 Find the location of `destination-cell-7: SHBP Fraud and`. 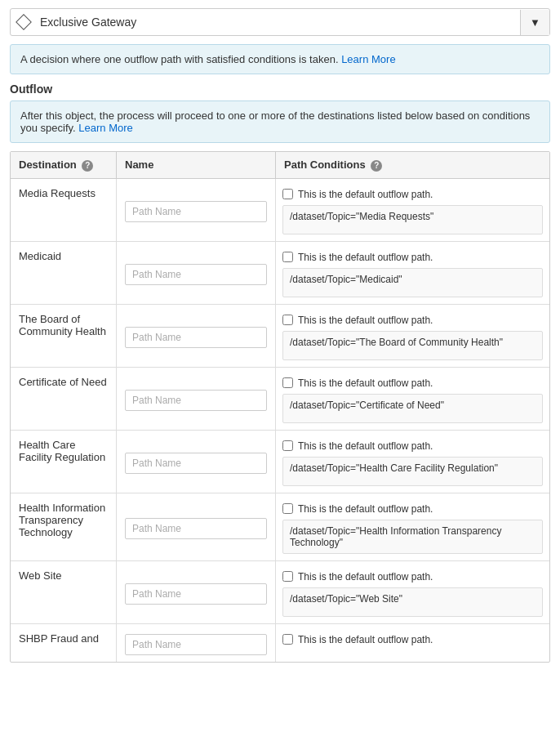

destination-cell-7: SHBP Fraud and is located at coordinates (64, 643).